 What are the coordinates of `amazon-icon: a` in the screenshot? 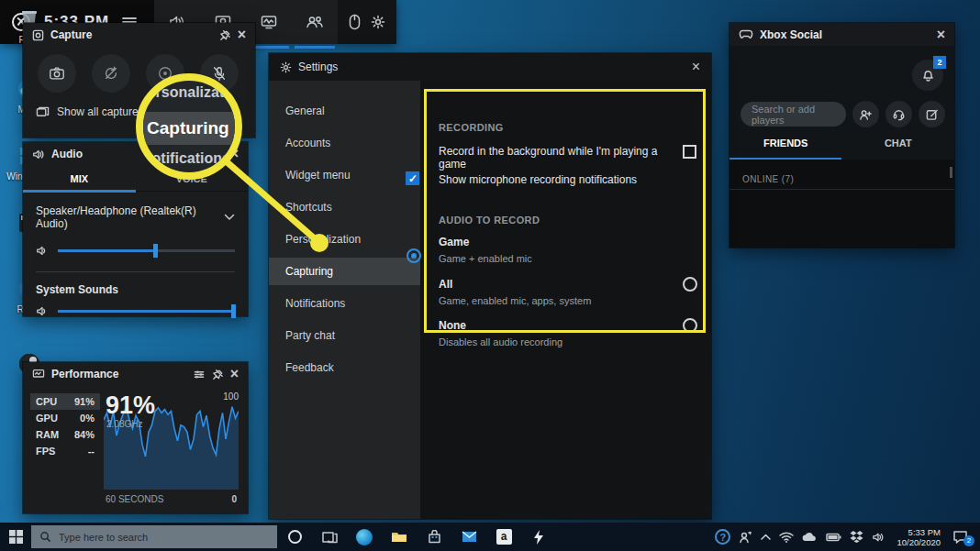 It's located at (504, 537).